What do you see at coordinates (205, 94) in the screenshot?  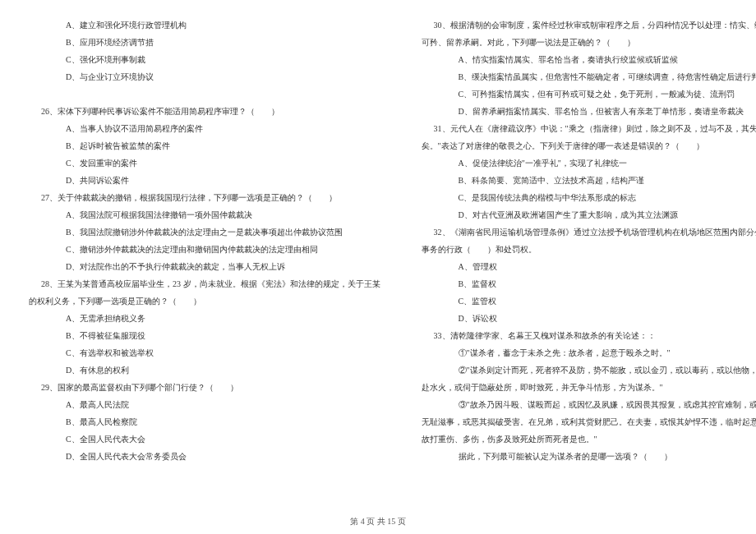 I see `text-line` at bounding box center [205, 94].